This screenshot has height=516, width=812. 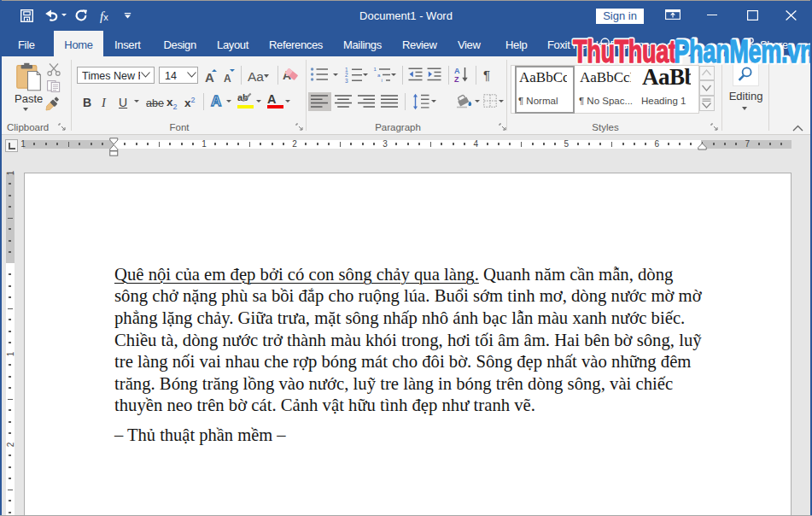 I want to click on svg-text: Z, so click(x=457, y=79).